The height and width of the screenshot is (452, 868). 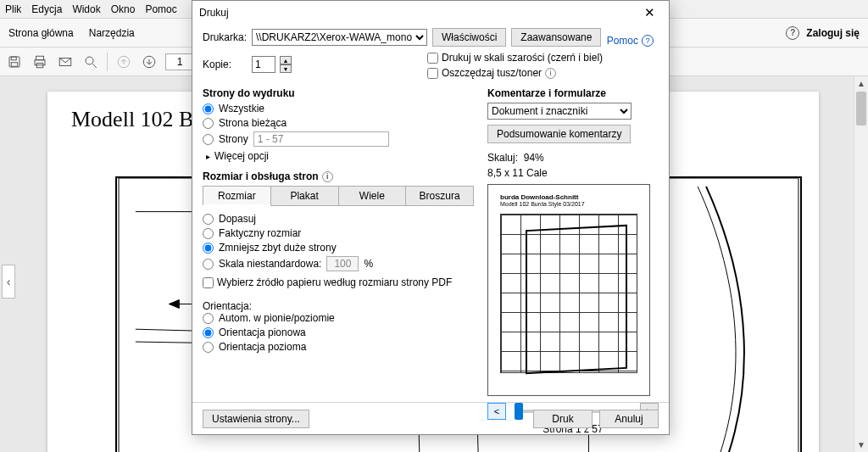 I want to click on size-section-title: Rozmiar i obsługa stron, so click(x=261, y=176).